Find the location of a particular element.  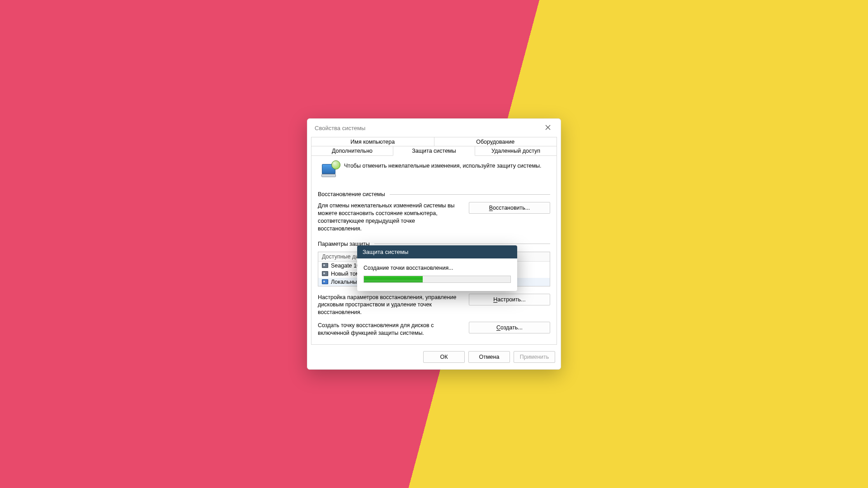

close-icon is located at coordinates (548, 128).